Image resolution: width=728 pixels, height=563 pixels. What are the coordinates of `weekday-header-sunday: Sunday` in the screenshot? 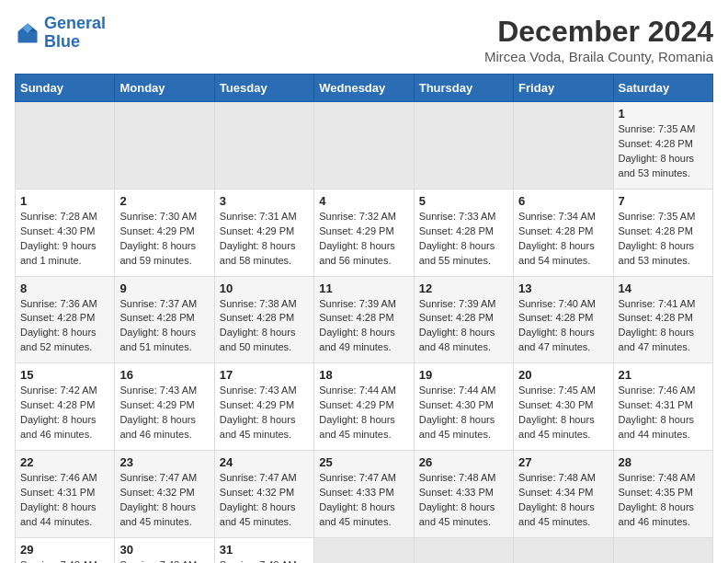 It's located at (65, 88).